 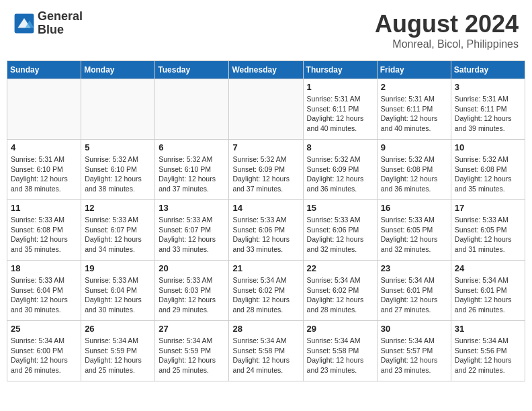 What do you see at coordinates (24, 24) in the screenshot?
I see `logo-icon` at bounding box center [24, 24].